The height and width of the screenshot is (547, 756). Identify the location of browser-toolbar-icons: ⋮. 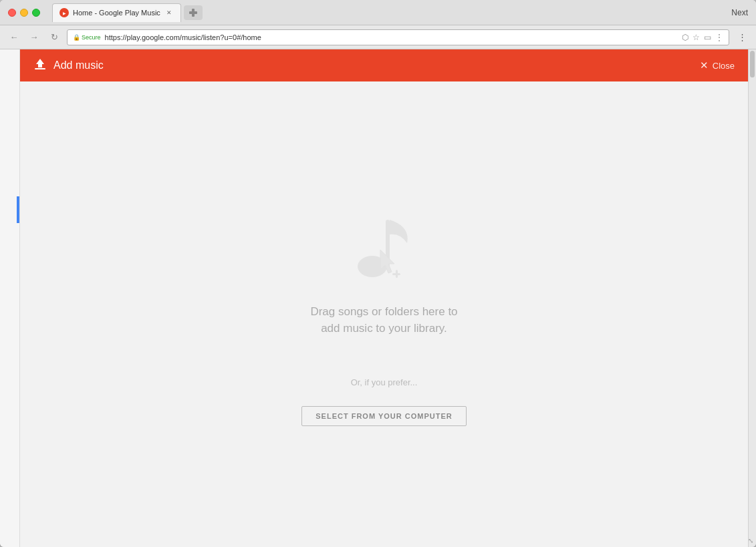
(742, 37).